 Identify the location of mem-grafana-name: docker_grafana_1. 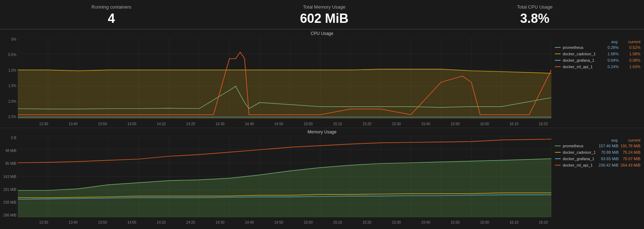
(580, 159).